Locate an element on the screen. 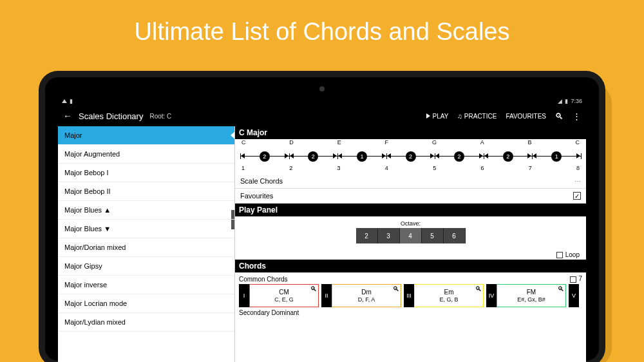  sidebar-item: Major inverse is located at coordinates (146, 285).